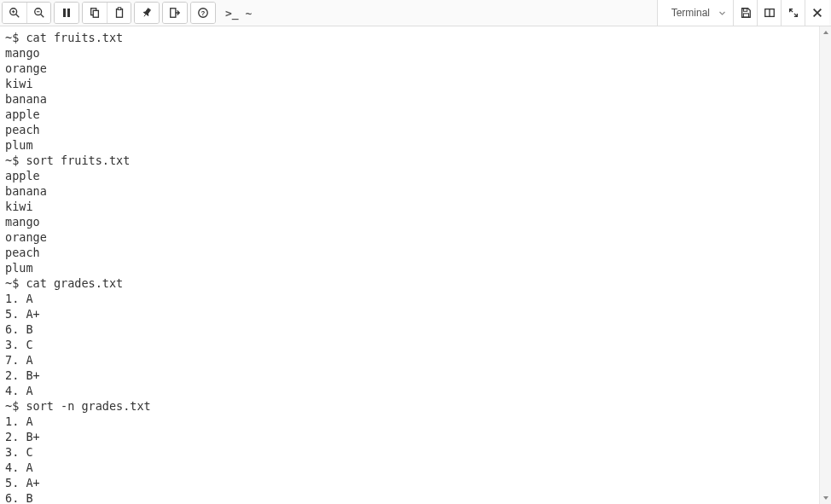 Image resolution: width=831 pixels, height=504 pixels. What do you see at coordinates (203, 13) in the screenshot?
I see `help-icon: ?` at bounding box center [203, 13].